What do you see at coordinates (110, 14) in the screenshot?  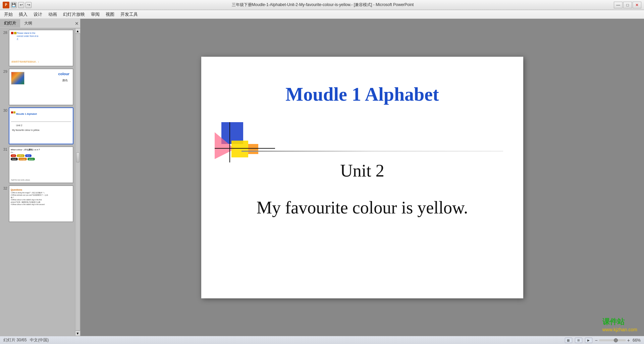 I see `menu-view: 视图` at bounding box center [110, 14].